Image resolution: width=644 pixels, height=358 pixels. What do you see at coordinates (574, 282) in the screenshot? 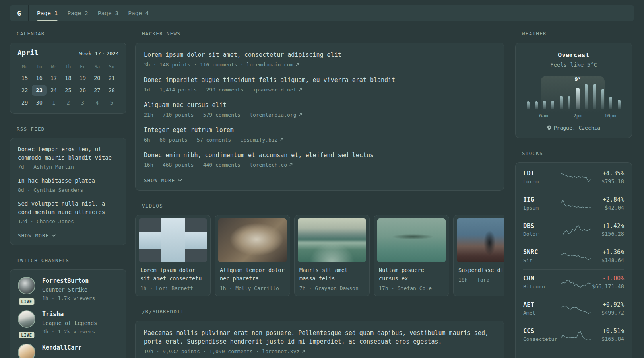
I see `table-row: CRNBitcorn -1.00%$66,171.48` at bounding box center [574, 282].